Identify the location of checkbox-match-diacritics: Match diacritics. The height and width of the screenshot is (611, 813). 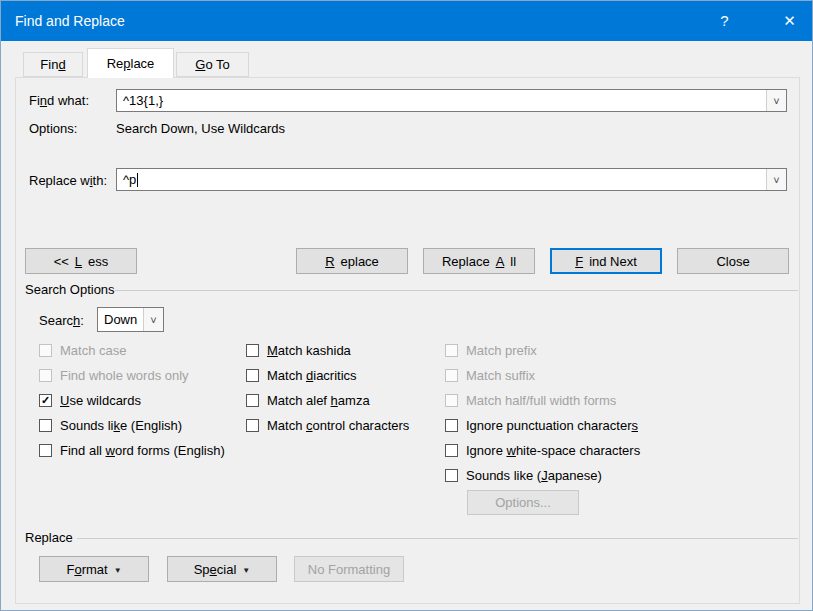
(302, 375).